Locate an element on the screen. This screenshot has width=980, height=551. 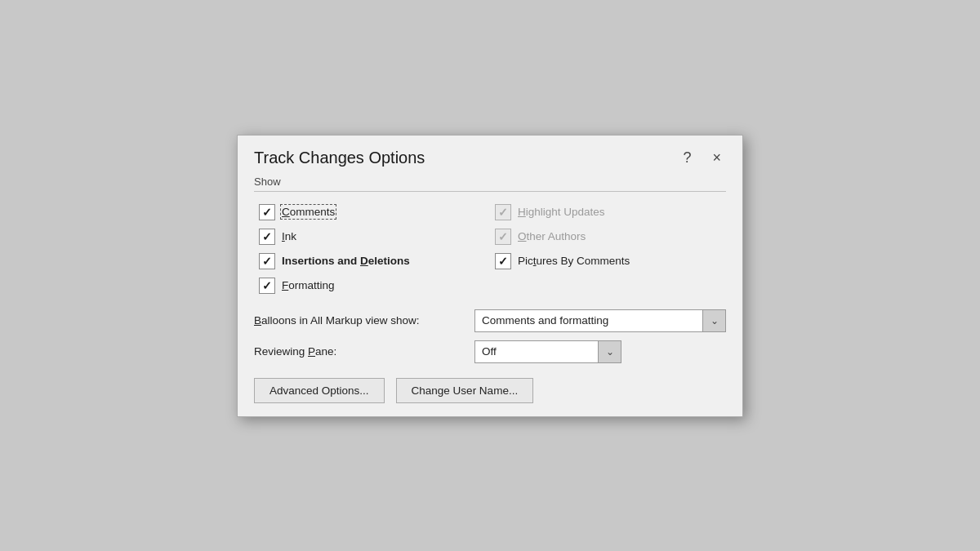
dialog-title-bar: Track Changes Options ? × is located at coordinates (490, 155).